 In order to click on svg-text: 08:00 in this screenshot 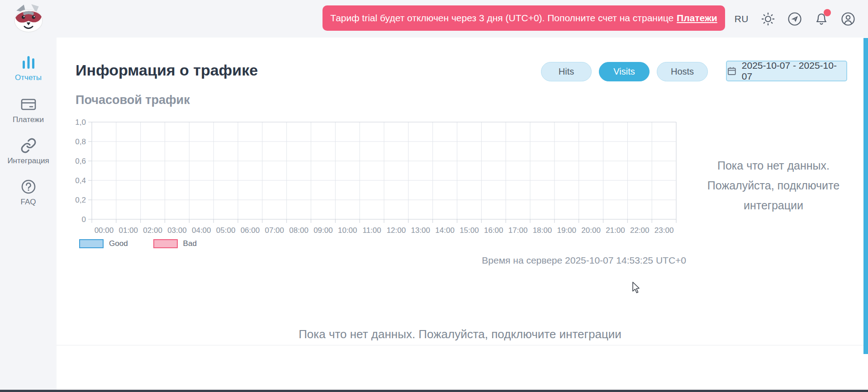, I will do `click(299, 231)`.